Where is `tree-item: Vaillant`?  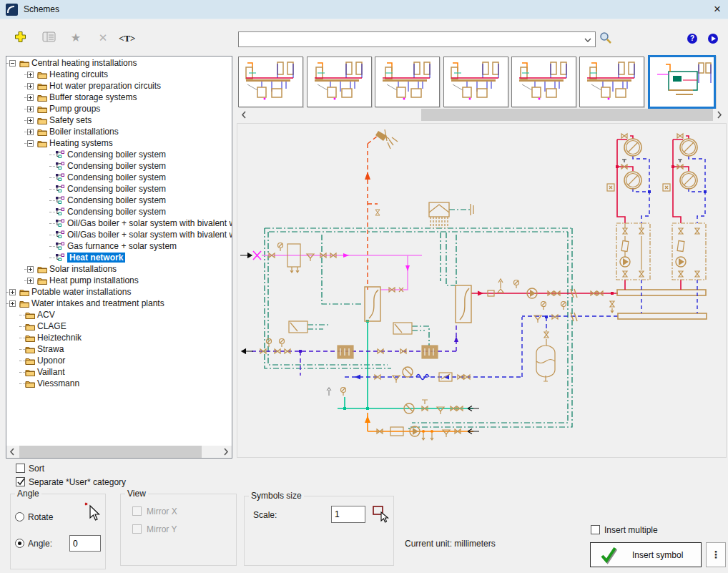
tree-item: Vaillant is located at coordinates (119, 372).